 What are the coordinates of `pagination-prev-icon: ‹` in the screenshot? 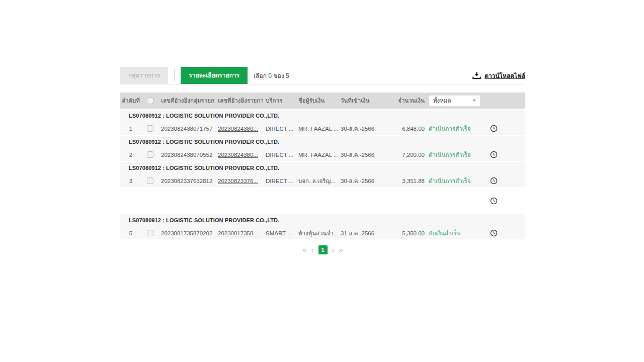 It's located at (313, 250).